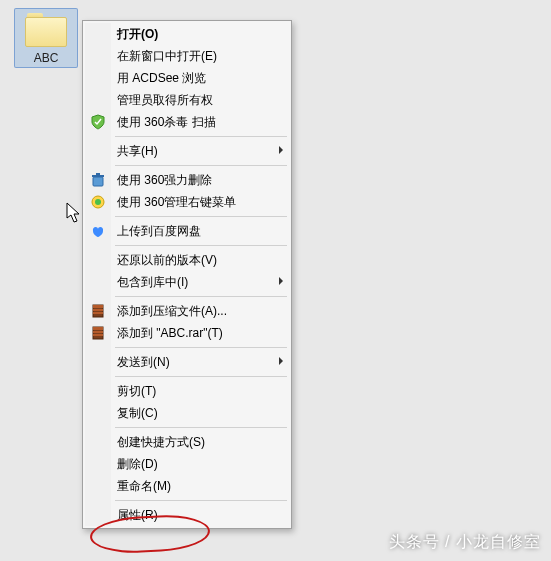  What do you see at coordinates (172, 311) in the screenshot?
I see `menu-item-label: 添加到压缩文件(A)...` at bounding box center [172, 311].